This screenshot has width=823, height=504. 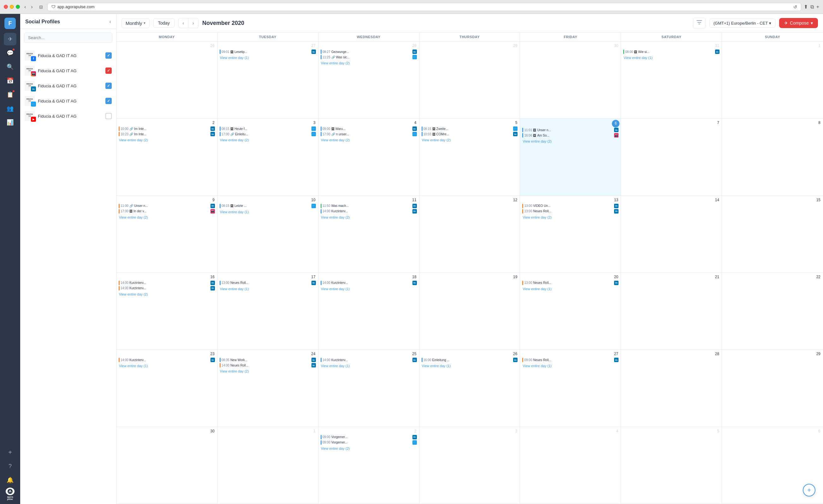 I want to click on cal-cell-w3d1: 1713:00Neues Roll...inView entire day (1…, so click(x=268, y=311).